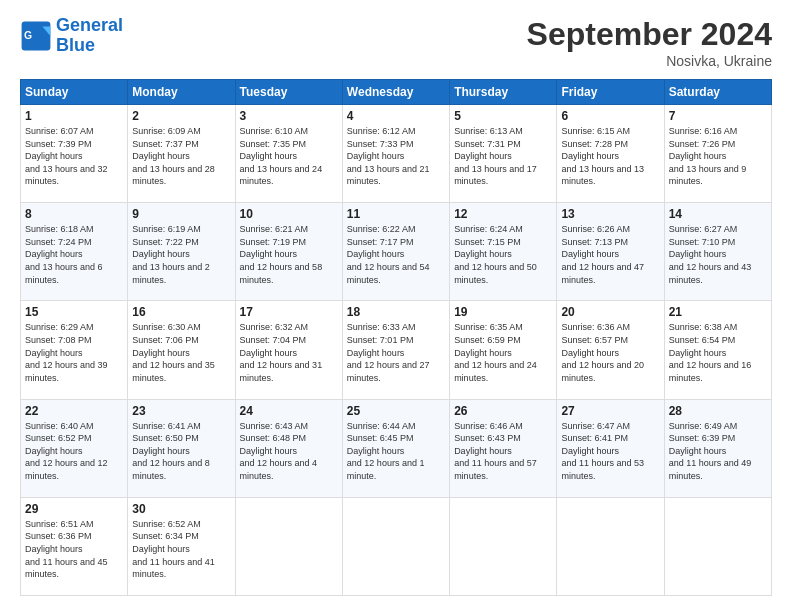 The width and height of the screenshot is (792, 612). What do you see at coordinates (288, 92) in the screenshot?
I see `day-header-tuesday: Tuesday` at bounding box center [288, 92].